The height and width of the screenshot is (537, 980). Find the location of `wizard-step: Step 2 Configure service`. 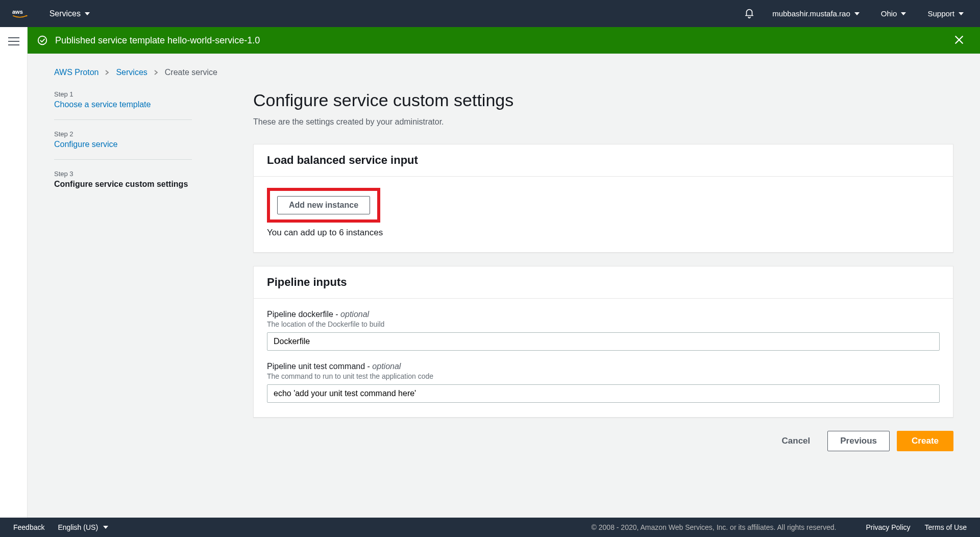

wizard-step: Step 2 Configure service is located at coordinates (123, 145).